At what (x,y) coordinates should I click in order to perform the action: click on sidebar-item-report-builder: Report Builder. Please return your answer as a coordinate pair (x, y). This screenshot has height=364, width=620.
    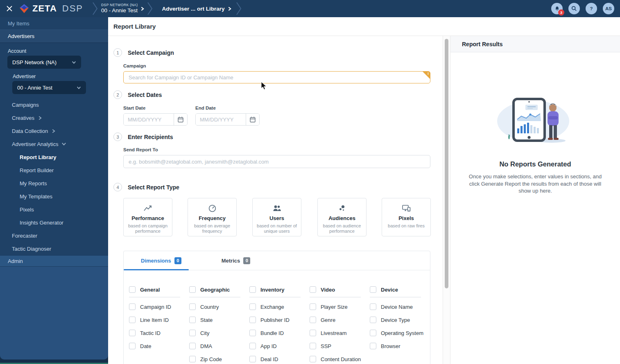
    Looking at the image, I should click on (54, 170).